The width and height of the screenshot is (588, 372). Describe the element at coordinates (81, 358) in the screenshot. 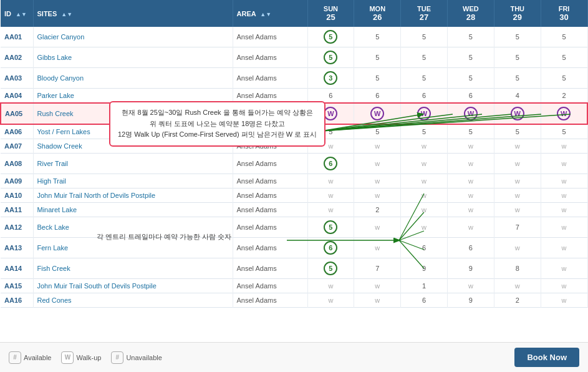

I see `legend-walkup: W Walk-up` at that location.